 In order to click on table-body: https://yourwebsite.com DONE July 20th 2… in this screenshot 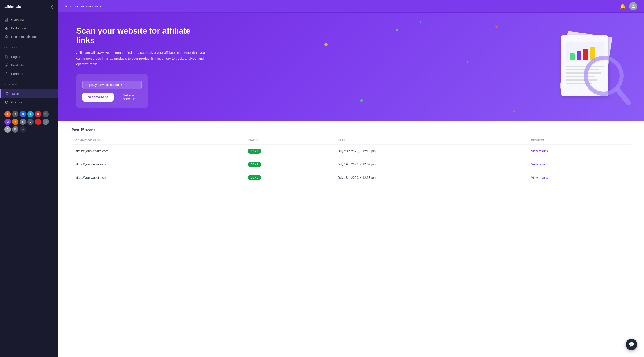, I will do `click(351, 164)`.